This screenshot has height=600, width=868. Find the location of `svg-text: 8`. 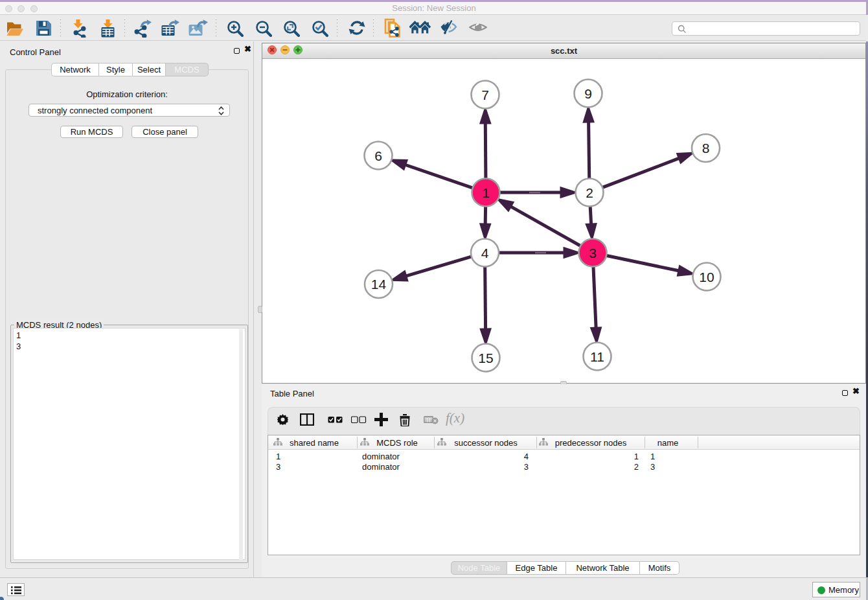

svg-text: 8 is located at coordinates (706, 148).